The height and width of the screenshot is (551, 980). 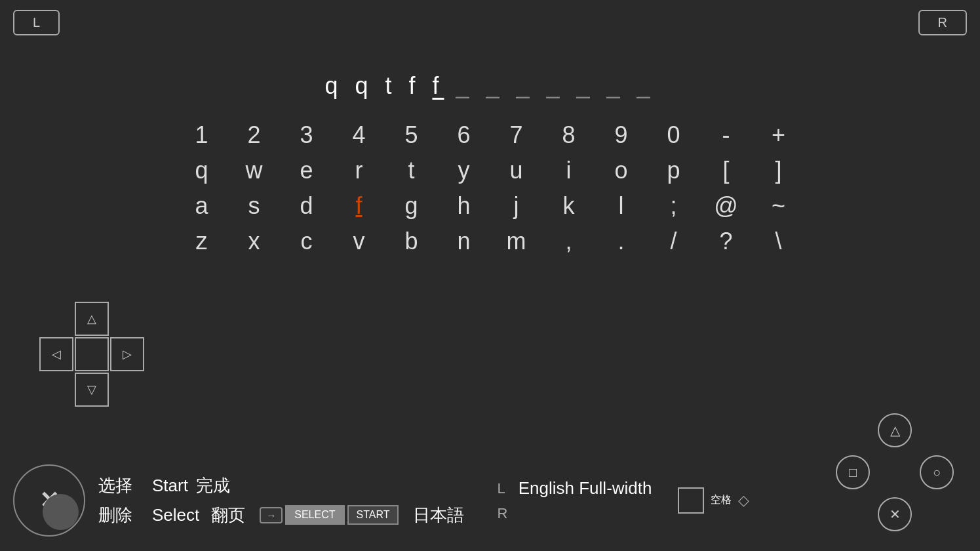 What do you see at coordinates (202, 135) in the screenshot?
I see `key-1: 1` at bounding box center [202, 135].